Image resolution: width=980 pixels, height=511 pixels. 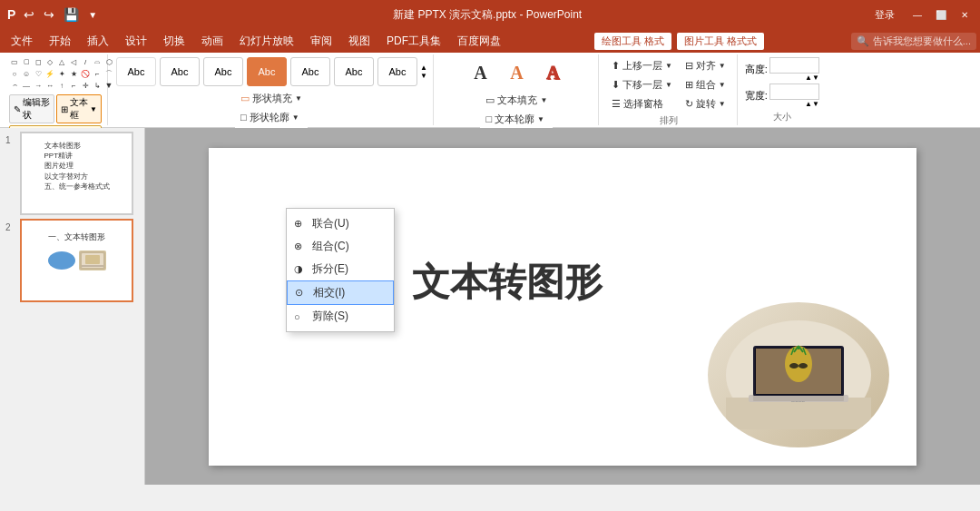 I want to click on style-btn-3: Abc, so click(x=223, y=72).